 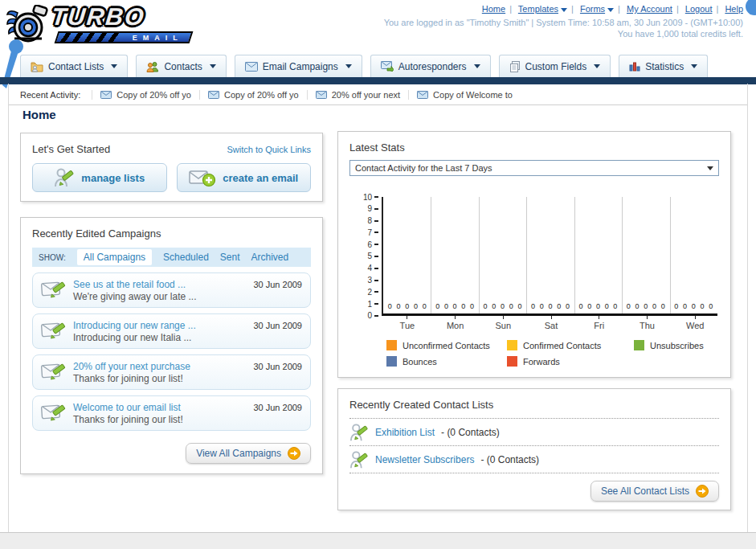 What do you see at coordinates (268, 150) in the screenshot?
I see `switch-quick-links-link: Switch to Quick Links` at bounding box center [268, 150].